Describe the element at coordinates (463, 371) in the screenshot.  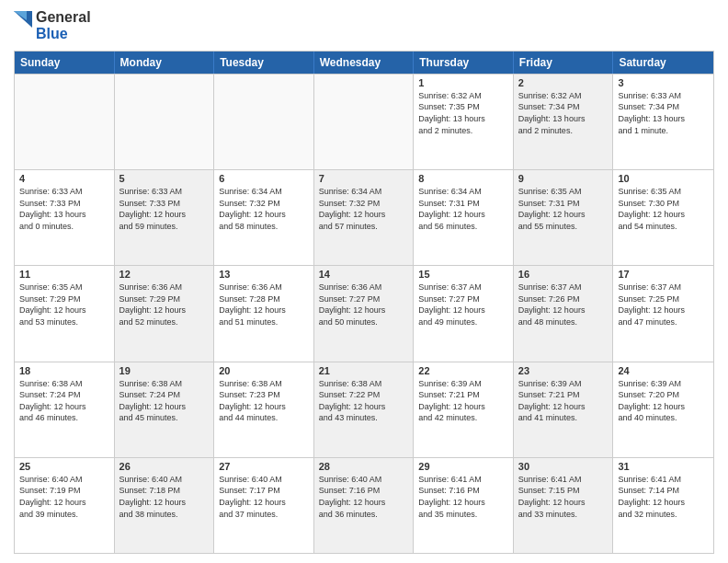
I see `day-number: 22` at that location.